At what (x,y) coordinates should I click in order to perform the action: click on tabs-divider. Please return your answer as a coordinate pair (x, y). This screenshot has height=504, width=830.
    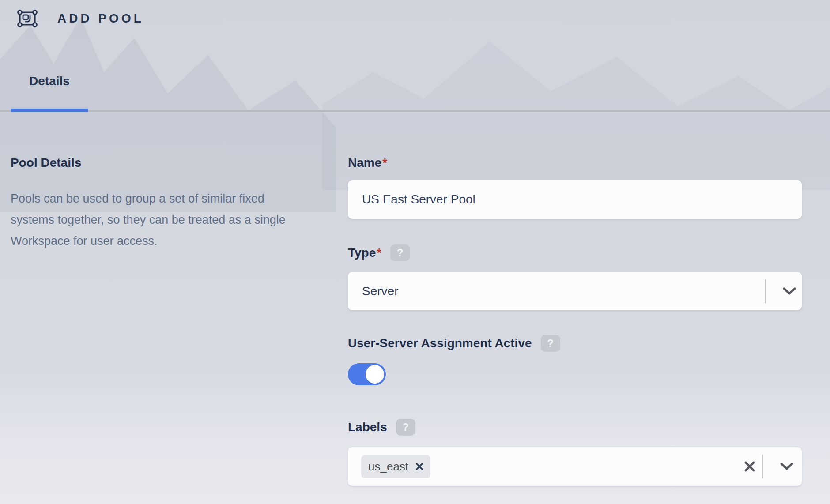
    Looking at the image, I should click on (415, 111).